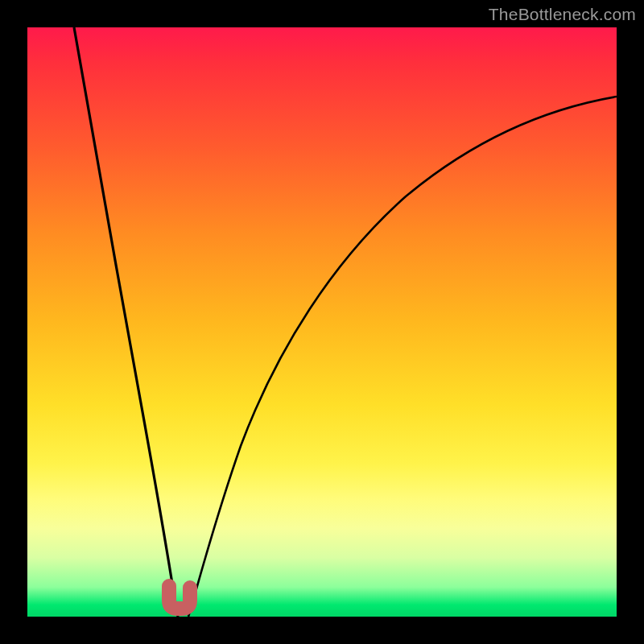  What do you see at coordinates (562, 14) in the screenshot?
I see `watermark-text: TheBottleneck.com` at bounding box center [562, 14].